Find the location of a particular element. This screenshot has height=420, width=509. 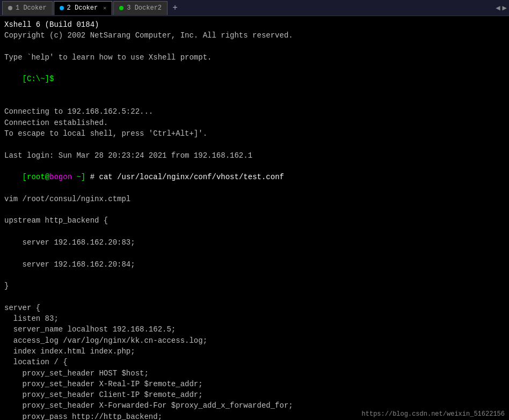

tab-2-close-icon: ✕ is located at coordinates (105, 8).